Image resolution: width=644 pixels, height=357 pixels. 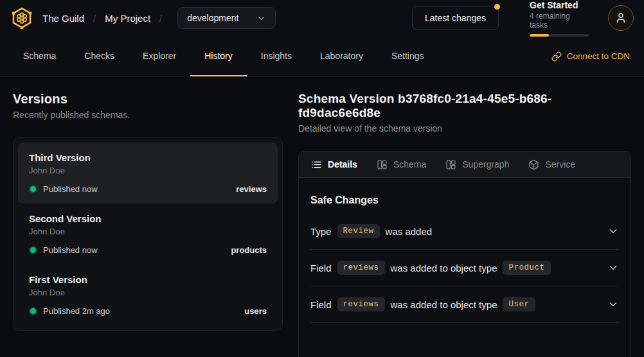 What do you see at coordinates (316, 164) in the screenshot?
I see `list-icon` at bounding box center [316, 164].